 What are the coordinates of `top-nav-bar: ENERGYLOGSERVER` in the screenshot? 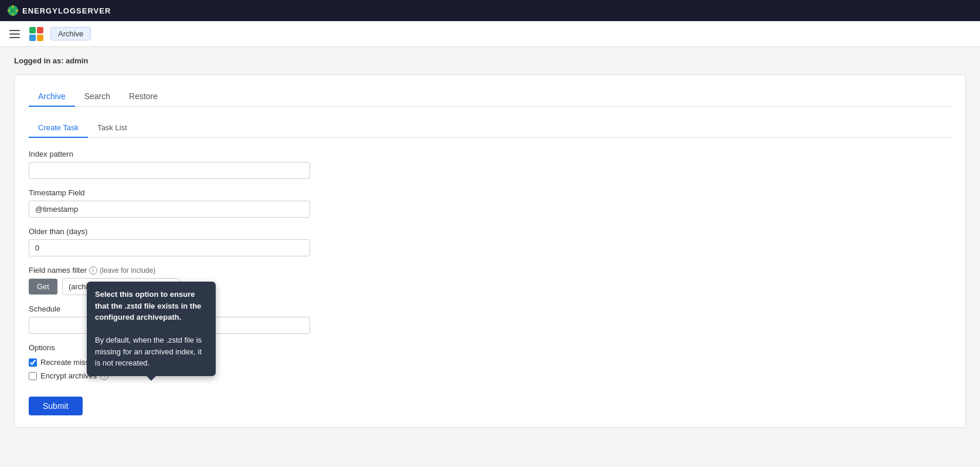 It's located at (490, 11).